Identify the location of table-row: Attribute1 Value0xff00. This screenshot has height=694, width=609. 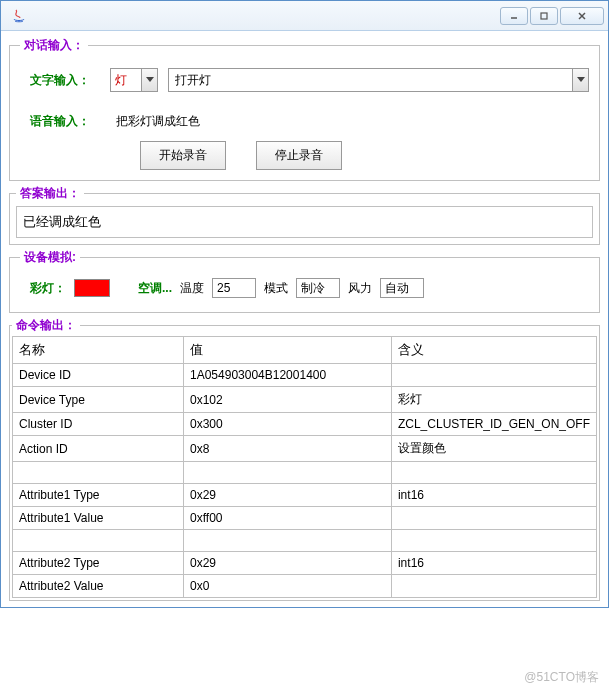
(305, 518).